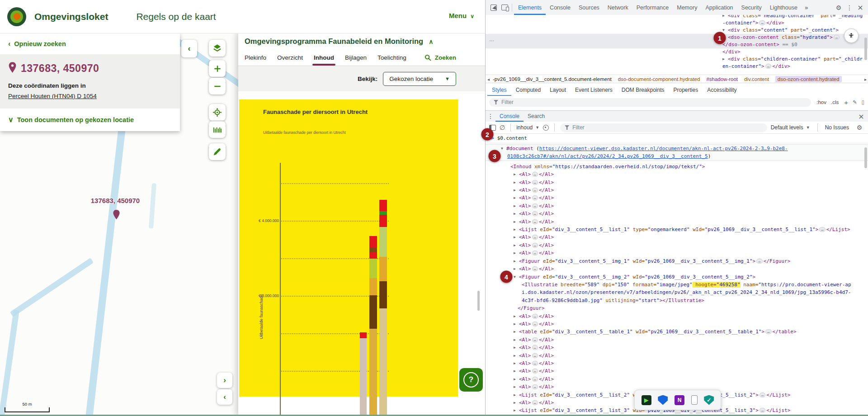  What do you see at coordinates (558, 90) in the screenshot?
I see `styles-tab-layout: Layout` at bounding box center [558, 90].